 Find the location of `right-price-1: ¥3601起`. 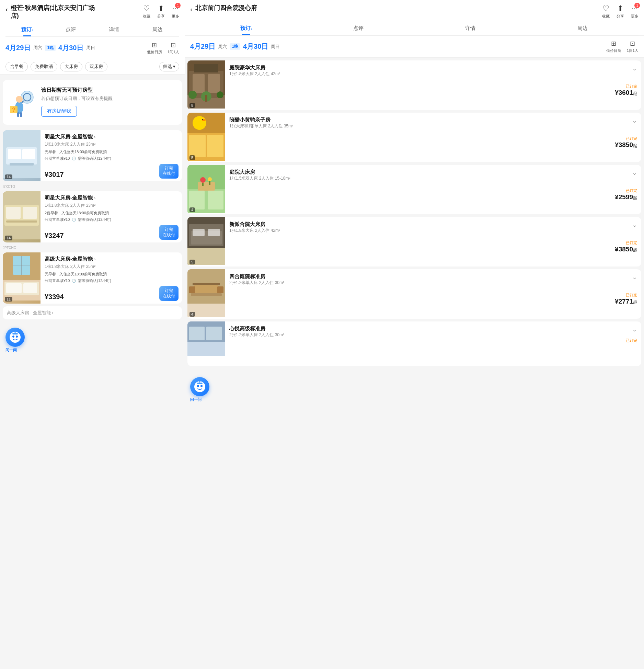

right-price-1: ¥3601起 is located at coordinates (433, 93).